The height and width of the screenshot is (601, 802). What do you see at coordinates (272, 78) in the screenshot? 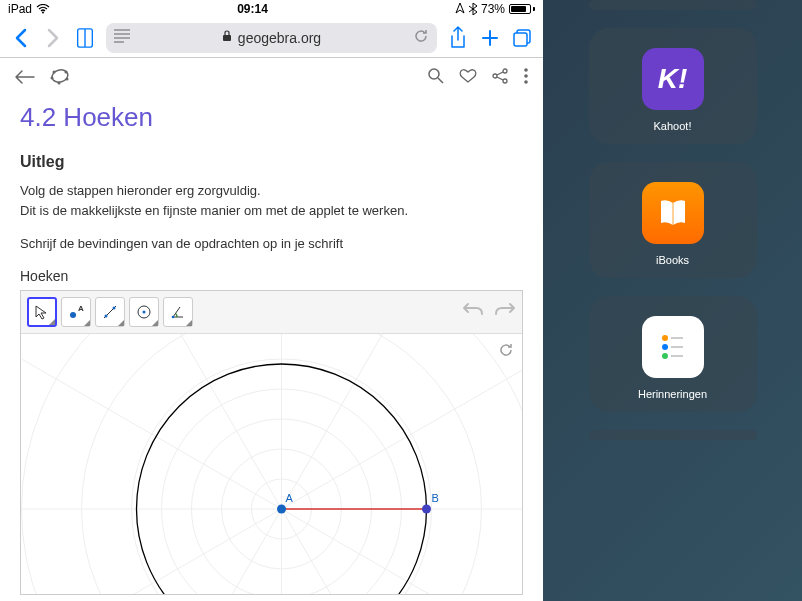
I see `geogebra-app-bar` at bounding box center [272, 78].